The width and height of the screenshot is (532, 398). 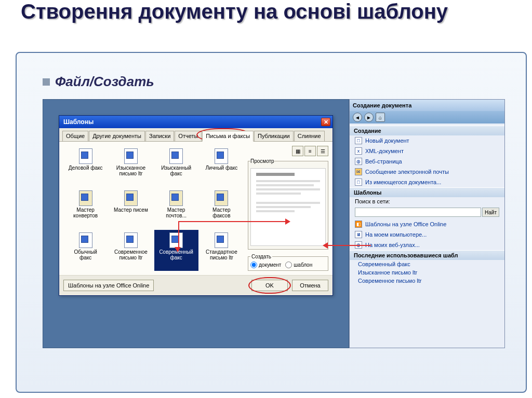 What do you see at coordinates (131, 250) in the screenshot?
I see `template-item: Современное письмо ltr` at bounding box center [131, 250].